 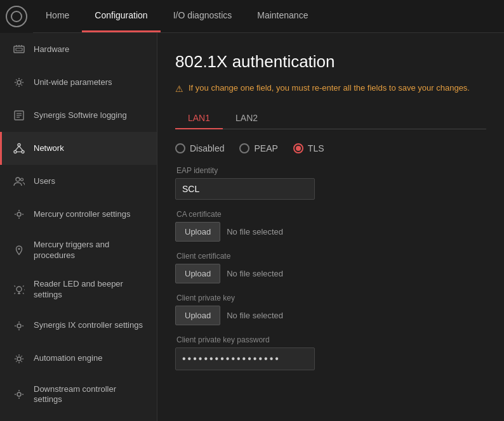 I want to click on users-icon, so click(x=19, y=181).